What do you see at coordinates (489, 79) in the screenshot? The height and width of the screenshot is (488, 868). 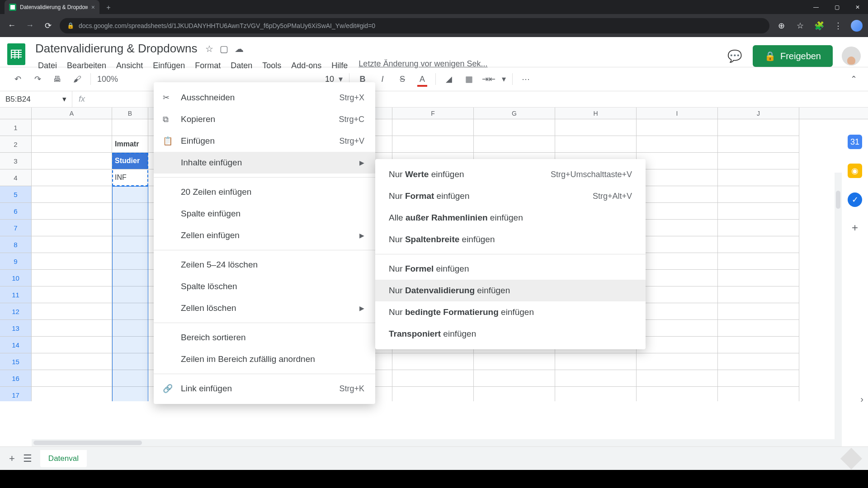 I see `merge-button: ⇥⇤` at bounding box center [489, 79].